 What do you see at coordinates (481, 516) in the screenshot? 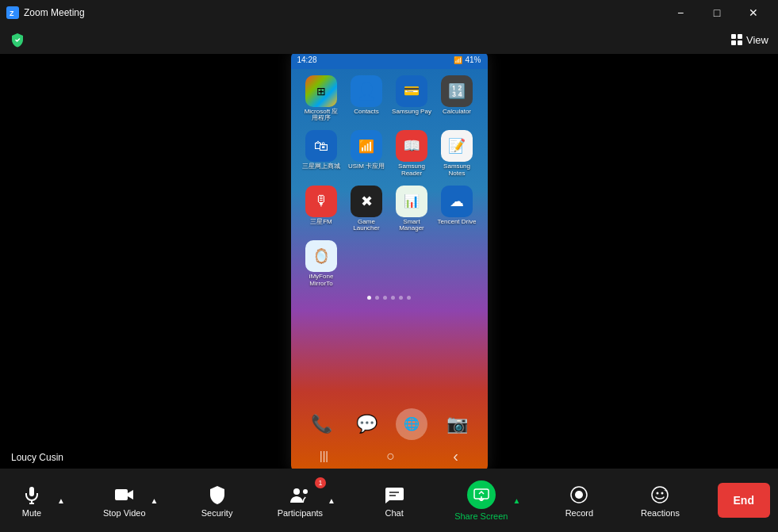
I see `share-screen-label: Share Screen` at bounding box center [481, 516].